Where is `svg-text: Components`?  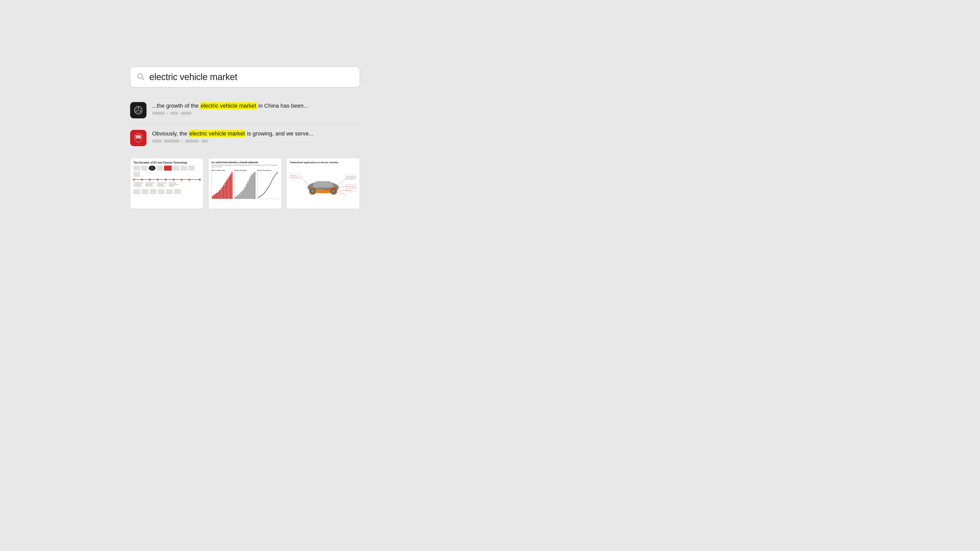
svg-text: Components is located at coordinates (350, 190).